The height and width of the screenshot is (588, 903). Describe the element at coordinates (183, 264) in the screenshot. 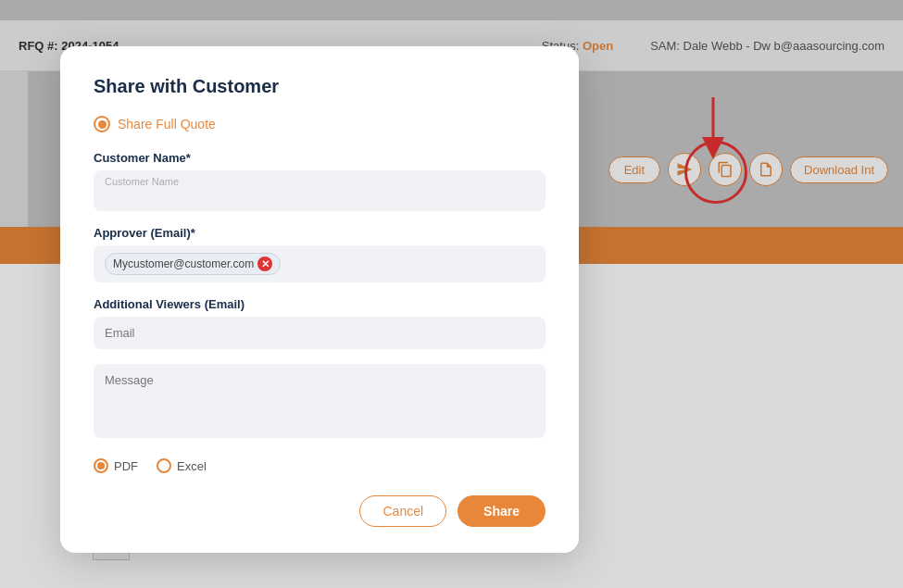

I see `approver-email-value: Mycustomer@customer.com` at that location.